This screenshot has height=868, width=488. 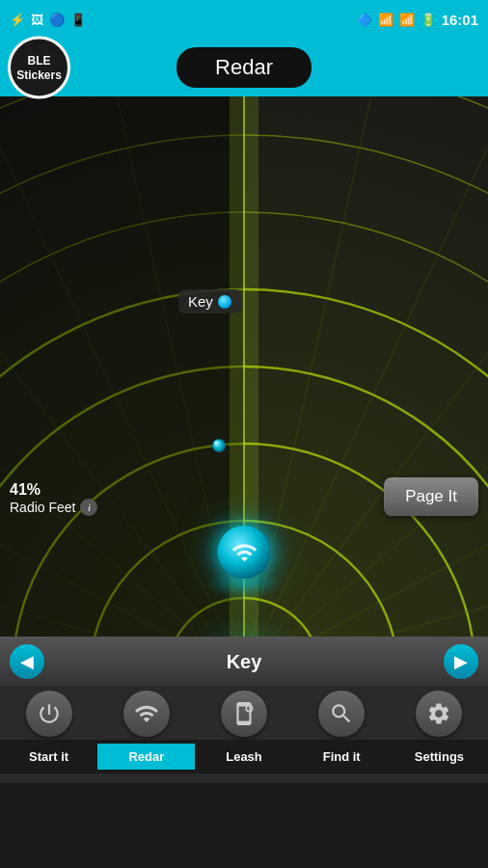 What do you see at coordinates (225, 302) in the screenshot?
I see `key-dot-icon` at bounding box center [225, 302].